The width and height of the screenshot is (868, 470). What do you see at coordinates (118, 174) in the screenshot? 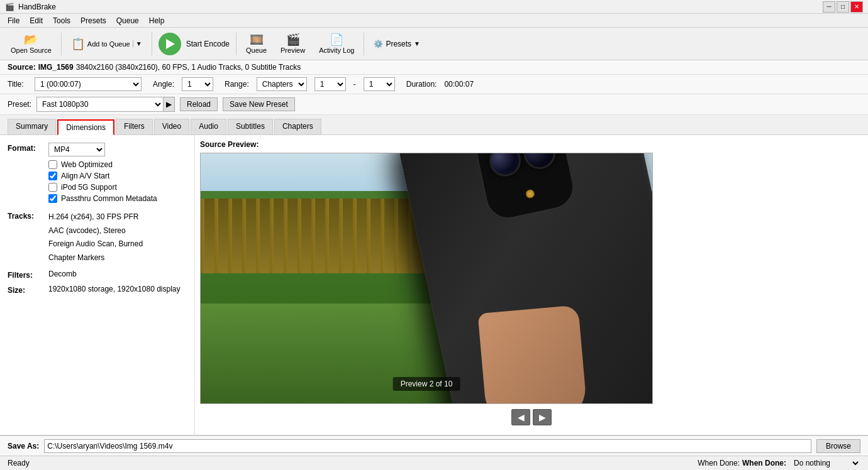
I see `format-value-area: MP4 MKV Web Optimized Align A/V Start` at bounding box center [118, 174].